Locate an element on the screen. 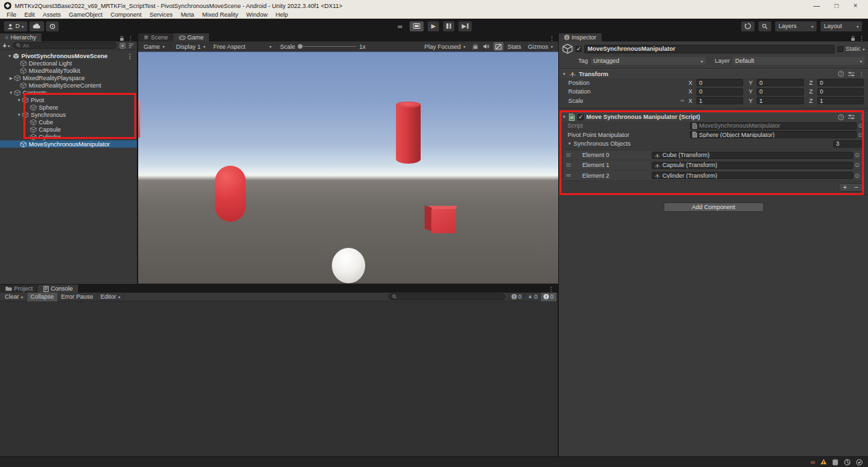 The width and height of the screenshot is (868, 467). clear-button: Clear▾ is located at coordinates (15, 297).